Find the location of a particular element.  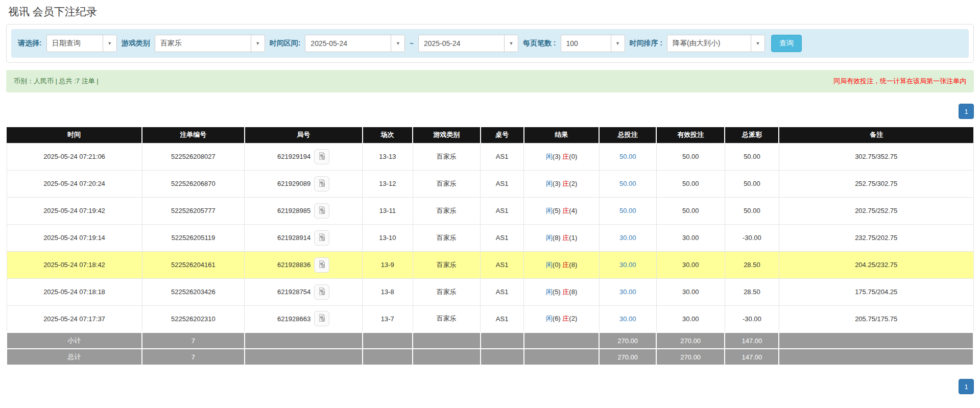

cell-session: 13-7 is located at coordinates (388, 319).